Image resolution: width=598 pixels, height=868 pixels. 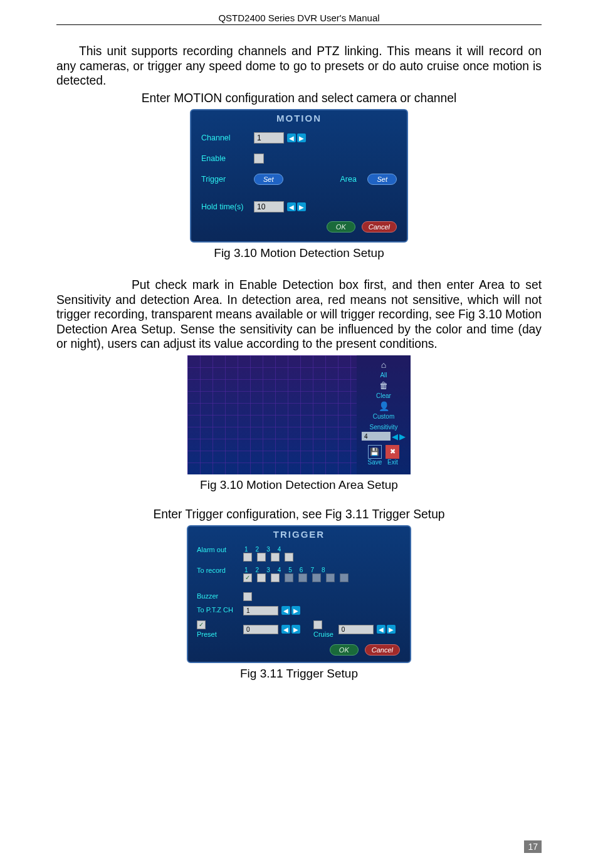 I want to click on trigger-cancel-button: Cancel, so click(x=382, y=650).